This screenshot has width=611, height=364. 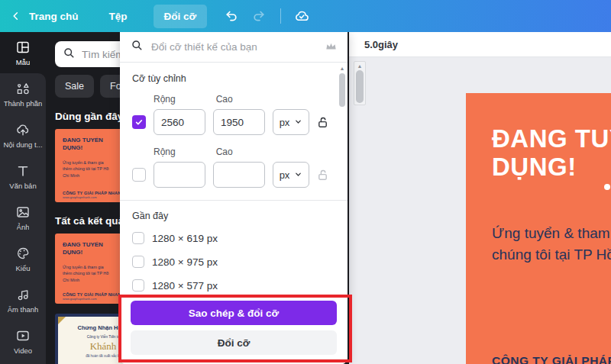 I want to click on custom-size-label: Cỡ tùy chỉnh, so click(x=231, y=79).